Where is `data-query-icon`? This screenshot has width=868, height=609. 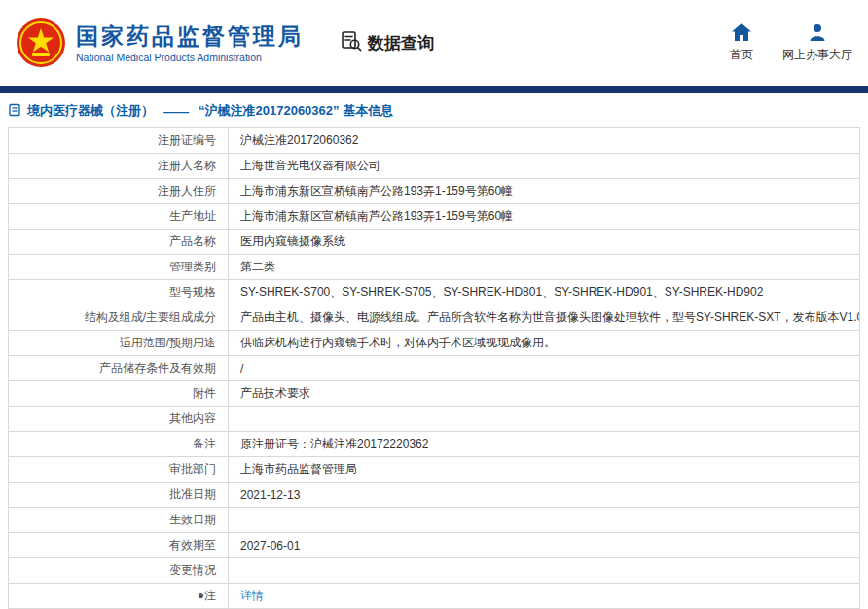 data-query-icon is located at coordinates (351, 43).